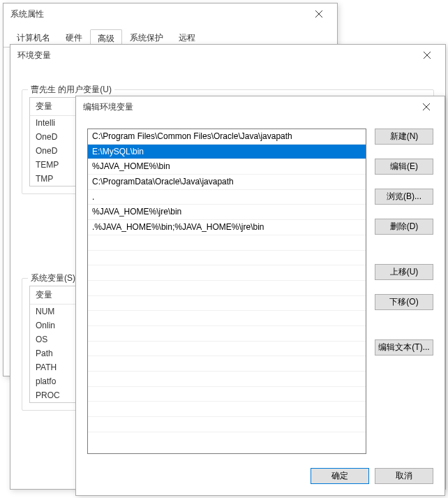 Image resolution: width=448 pixels, height=498 pixels. Describe the element at coordinates (404, 137) in the screenshot. I see `new-button: 新建(N)` at that location.